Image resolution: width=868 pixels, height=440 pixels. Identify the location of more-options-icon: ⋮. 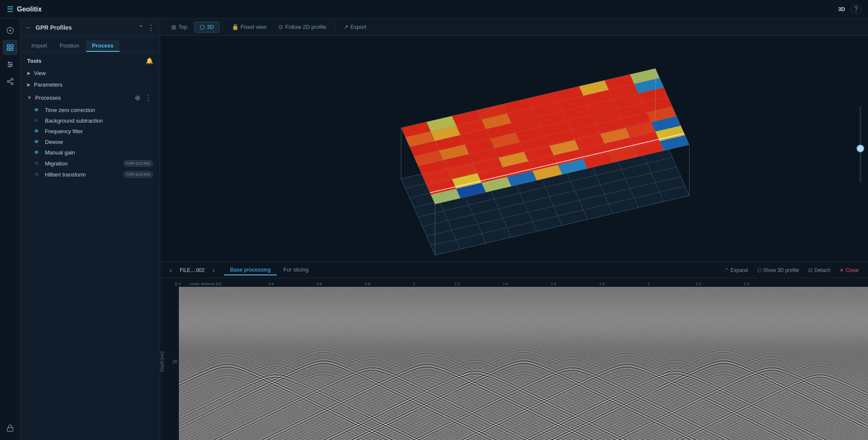
(151, 28).